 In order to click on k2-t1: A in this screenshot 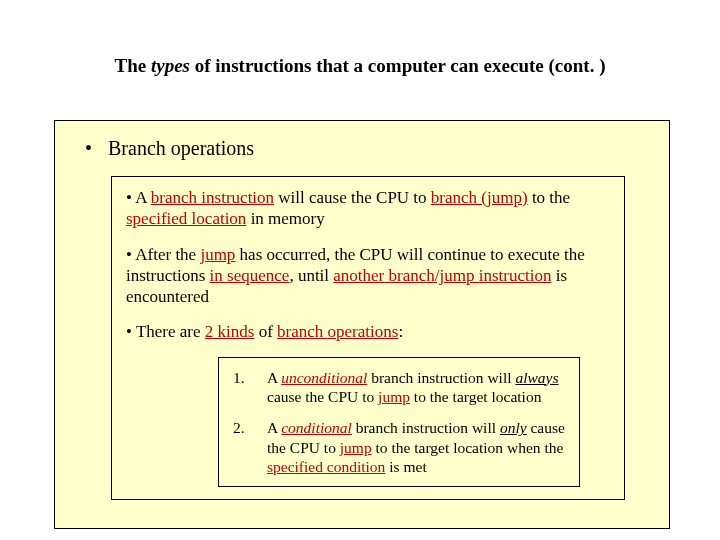, I will do `click(274, 428)`.